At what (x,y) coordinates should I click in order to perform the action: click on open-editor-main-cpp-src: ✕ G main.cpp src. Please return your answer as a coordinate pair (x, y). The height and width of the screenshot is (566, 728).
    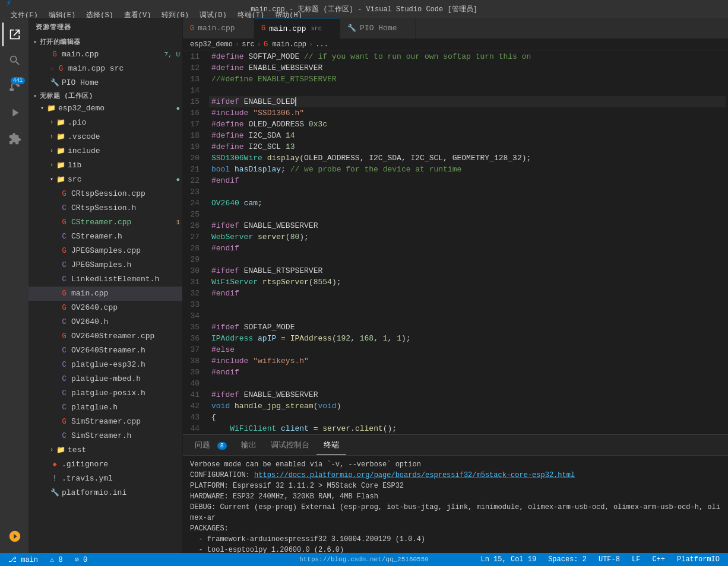
    Looking at the image, I should click on (106, 69).